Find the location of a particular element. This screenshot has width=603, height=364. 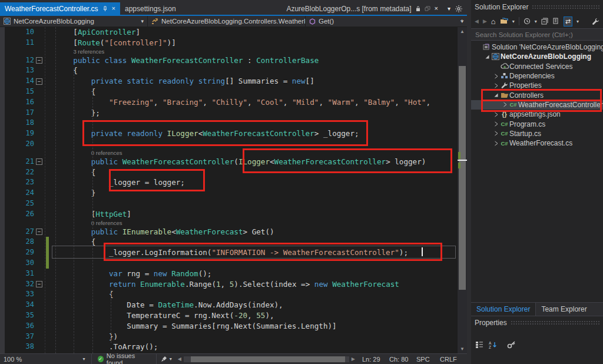

health-status: No issues found is located at coordinates (128, 358).